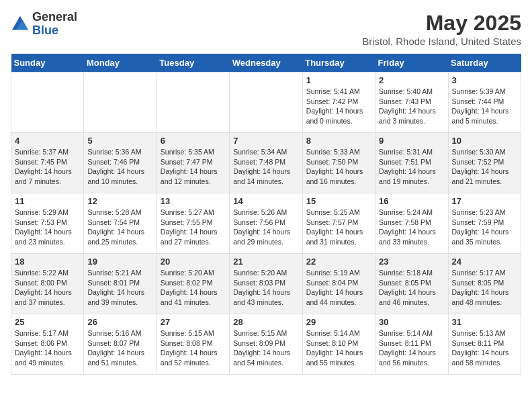 The image size is (532, 411). I want to click on day-number: 27, so click(193, 322).